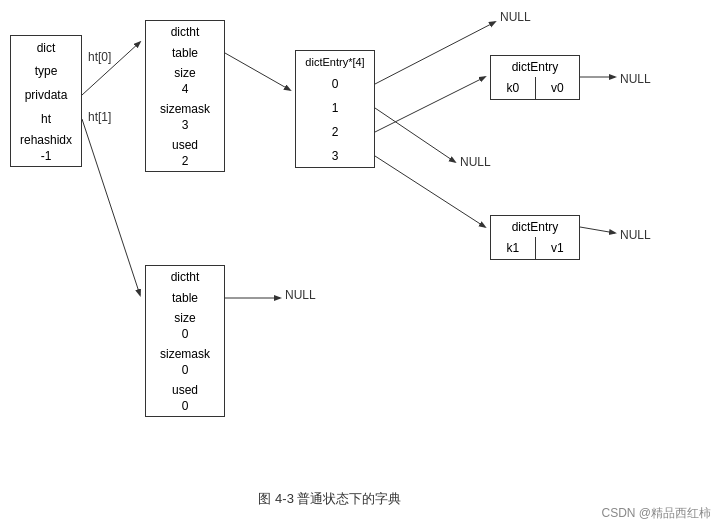 Image resolution: width=721 pixels, height=532 pixels. I want to click on dictentry-array-group: dictEntry*[4] 0 1 2 3, so click(335, 109).